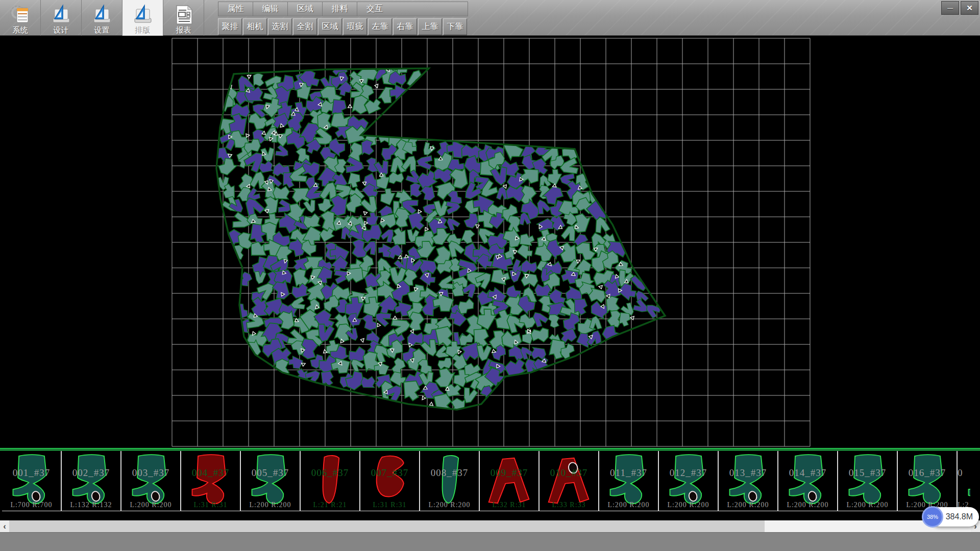 The image size is (980, 551). Describe the element at coordinates (330, 27) in the screenshot. I see `tool-button-区域: 区域` at that location.